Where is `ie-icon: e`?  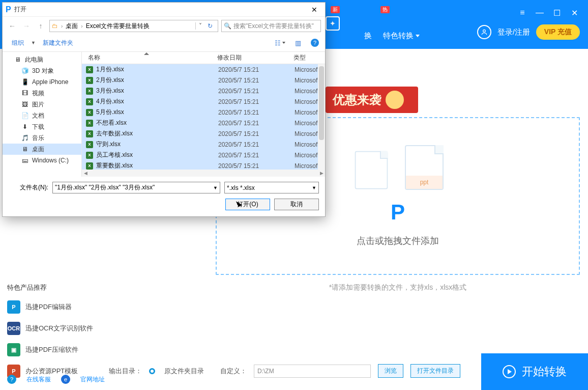
ie-icon: e is located at coordinates (66, 379).